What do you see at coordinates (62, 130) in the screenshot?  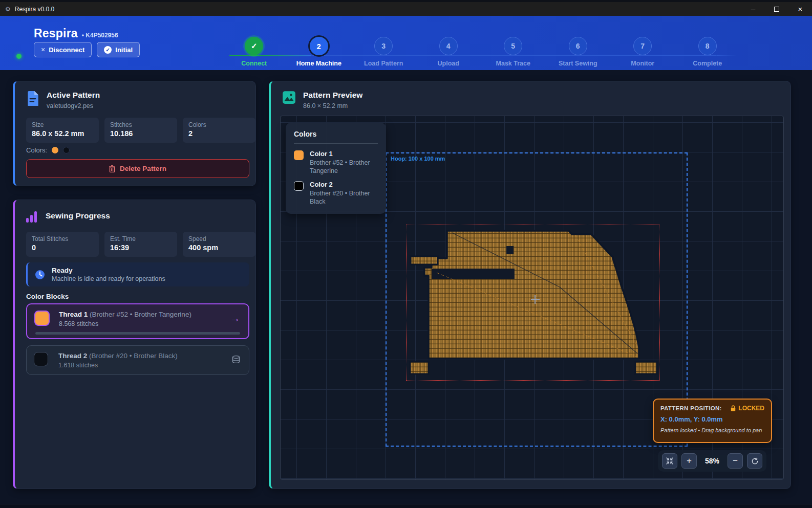 I see `stat-size: Size 86.0 x 52.2 mm` at bounding box center [62, 130].